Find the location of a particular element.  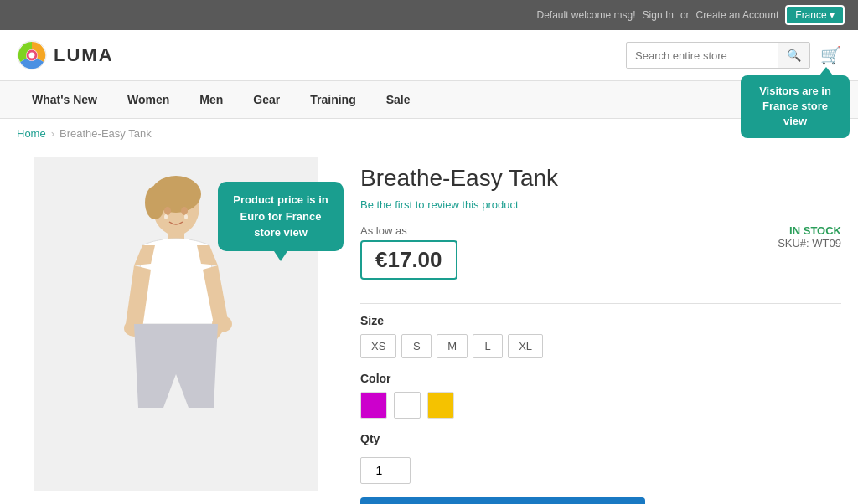

nav-item-sale: Sale is located at coordinates (399, 100).